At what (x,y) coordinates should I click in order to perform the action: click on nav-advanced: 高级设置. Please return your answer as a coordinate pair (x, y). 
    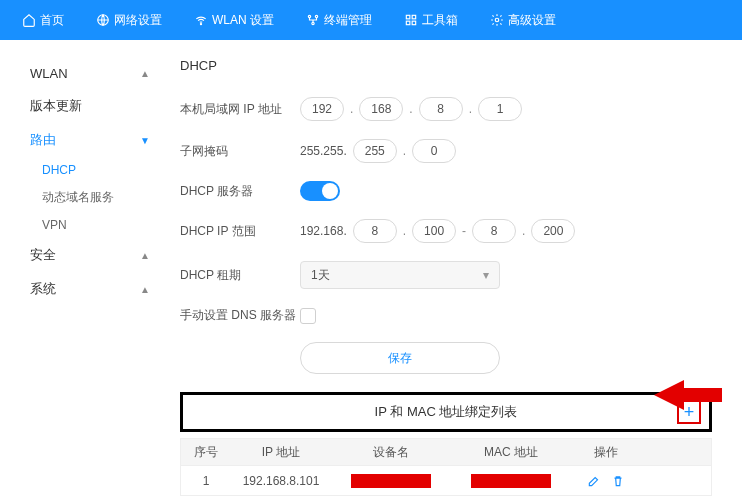
    Looking at the image, I should click on (523, 20).